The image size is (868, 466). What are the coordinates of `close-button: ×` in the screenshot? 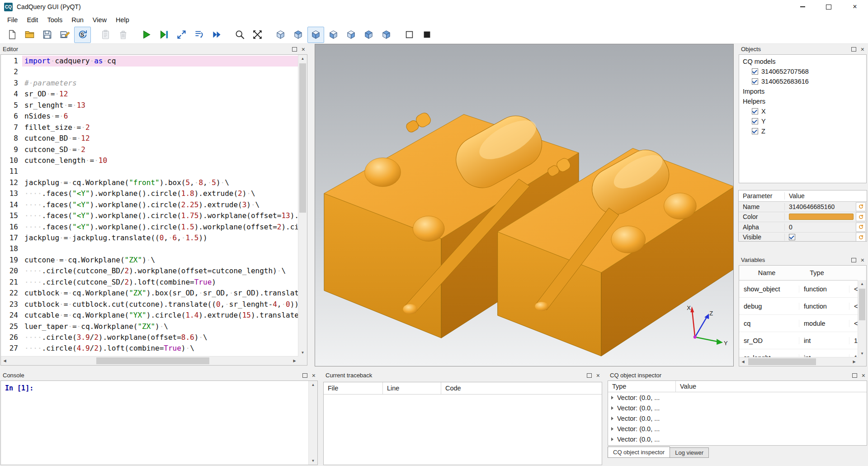 It's located at (855, 7).